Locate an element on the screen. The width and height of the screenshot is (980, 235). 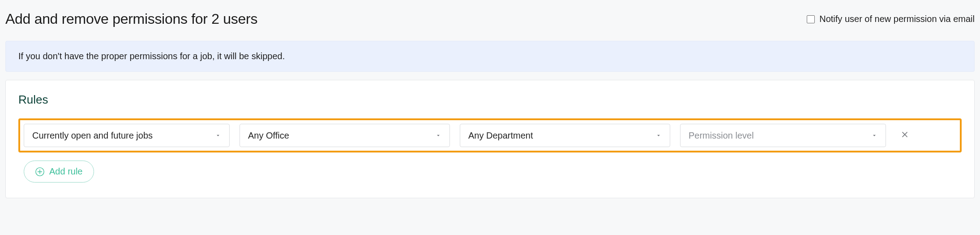
page-title: Add and remove permissions for 2 users is located at coordinates (132, 19).